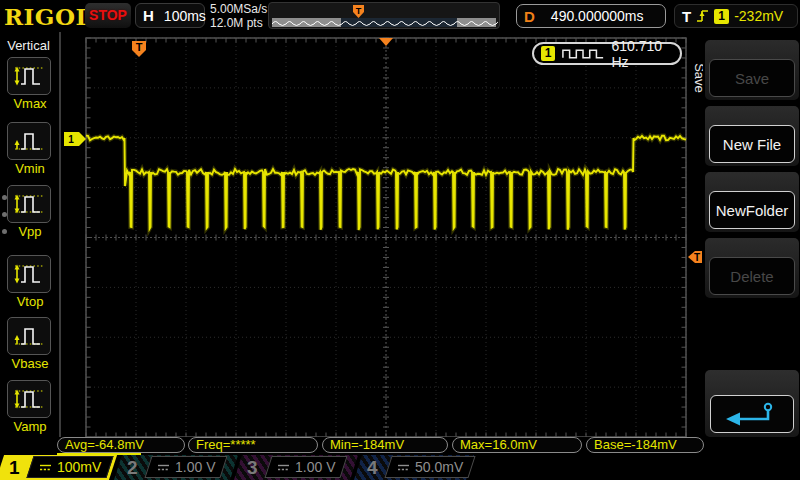 The image size is (800, 480). I want to click on softkey-container: Save, so click(752, 70).